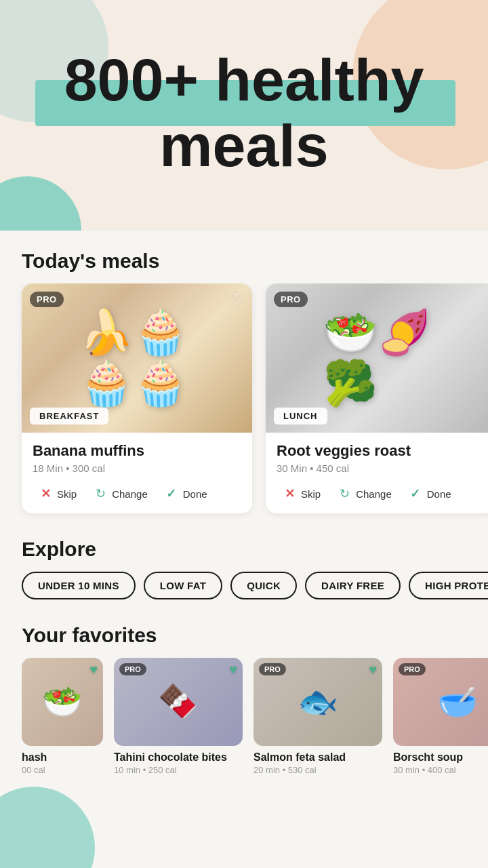 The height and width of the screenshot is (868, 488). Describe the element at coordinates (41, 203) in the screenshot. I see `hero-shape-bl` at that location.